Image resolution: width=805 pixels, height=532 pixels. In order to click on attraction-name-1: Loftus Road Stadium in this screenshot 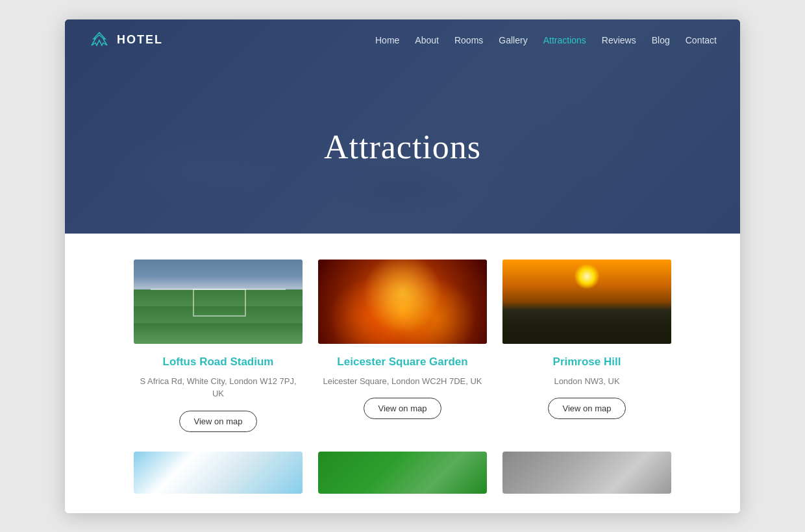, I will do `click(218, 362)`.